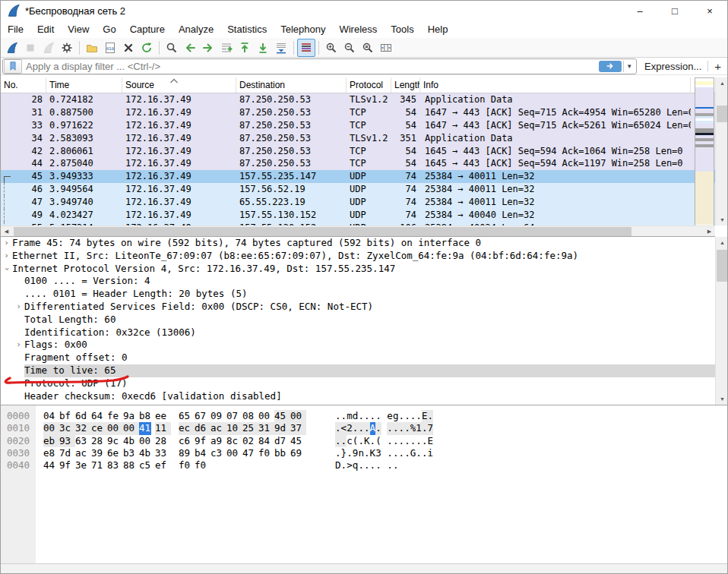 The height and width of the screenshot is (574, 728). I want to click on detail-row: ›Flags: 0x00, so click(358, 345).